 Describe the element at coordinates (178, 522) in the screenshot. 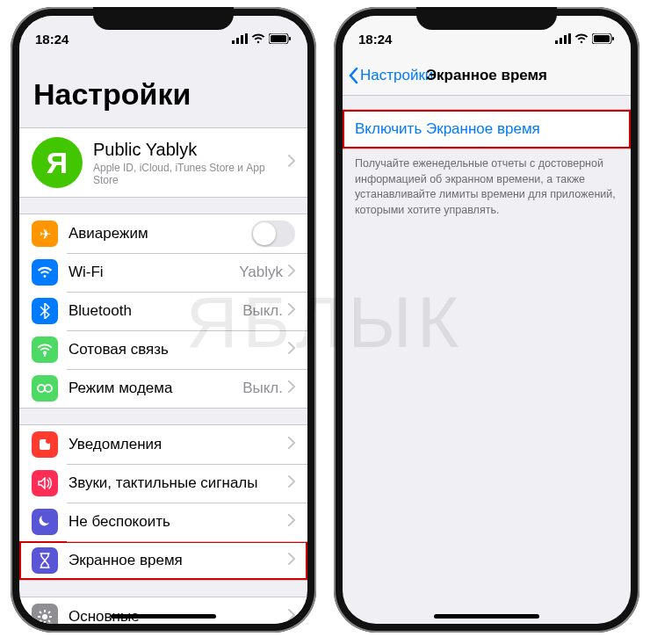

I see `dnd-label: Не беспокоить` at that location.